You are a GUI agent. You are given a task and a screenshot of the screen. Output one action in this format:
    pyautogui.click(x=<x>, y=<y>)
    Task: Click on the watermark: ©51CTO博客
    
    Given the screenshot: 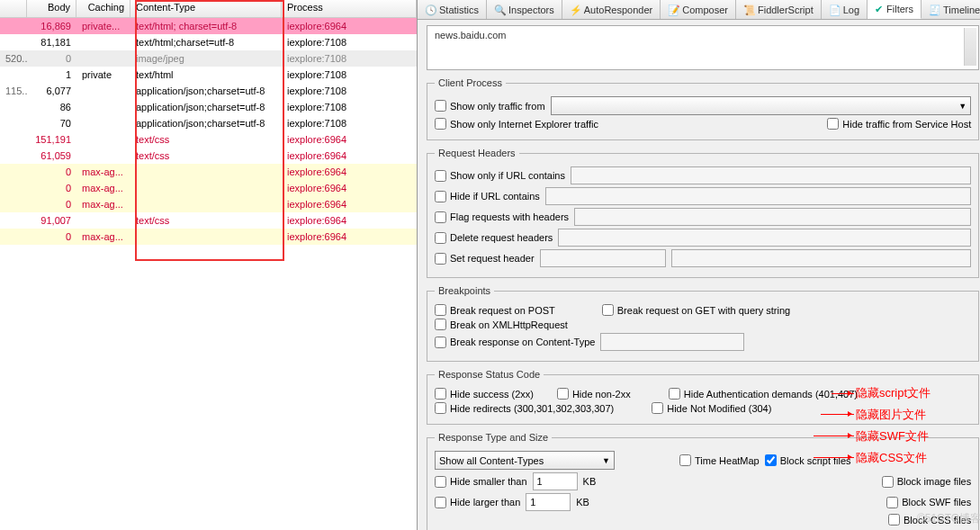 What is the action you would take?
    pyautogui.click(x=949, y=518)
    